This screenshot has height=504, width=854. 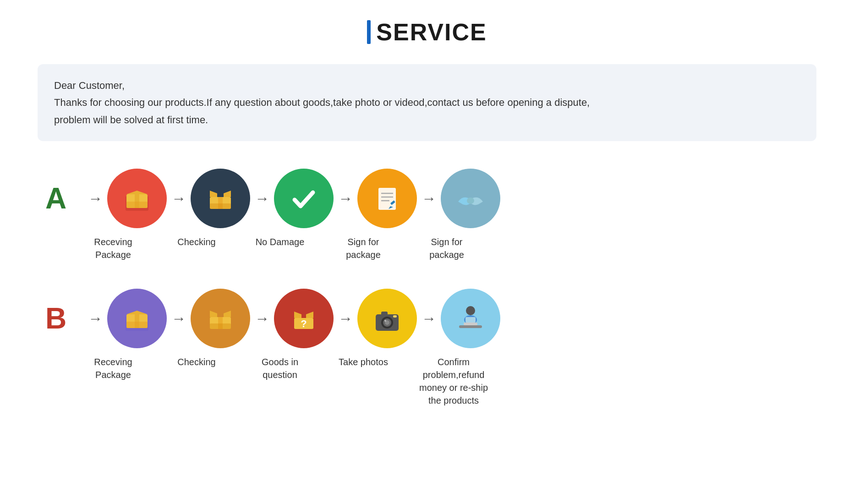 I want to click on step-b2, so click(x=220, y=318).